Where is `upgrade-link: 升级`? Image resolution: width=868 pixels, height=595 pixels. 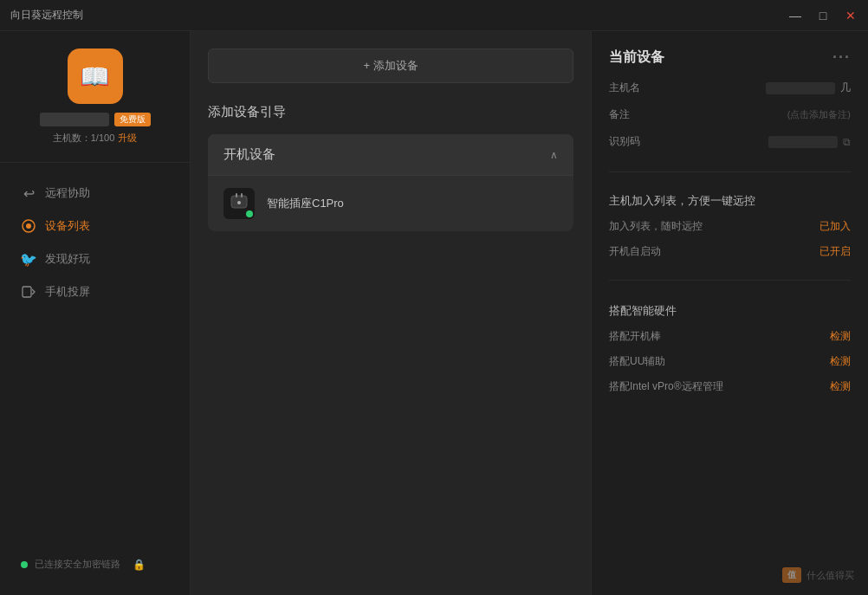
upgrade-link: 升级 is located at coordinates (127, 139).